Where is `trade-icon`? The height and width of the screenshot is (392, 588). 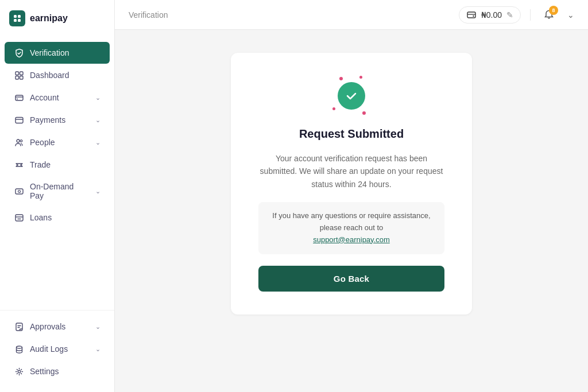 trade-icon is located at coordinates (19, 165).